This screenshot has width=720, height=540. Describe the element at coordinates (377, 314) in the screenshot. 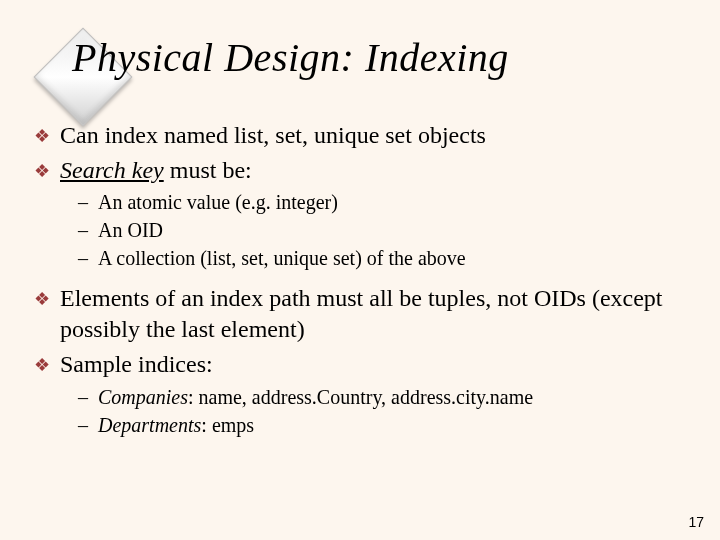

I see `bullet-text: Elements of an index path must all be tu…` at that location.